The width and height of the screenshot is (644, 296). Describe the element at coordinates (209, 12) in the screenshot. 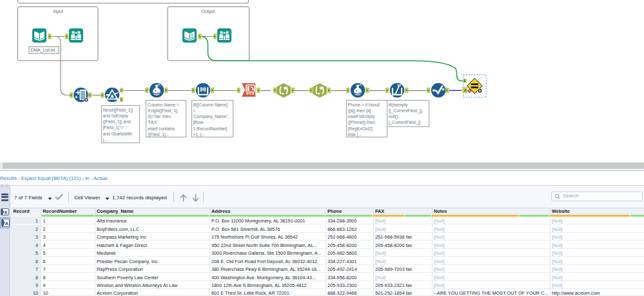

I see `svg-text: Output` at that location.